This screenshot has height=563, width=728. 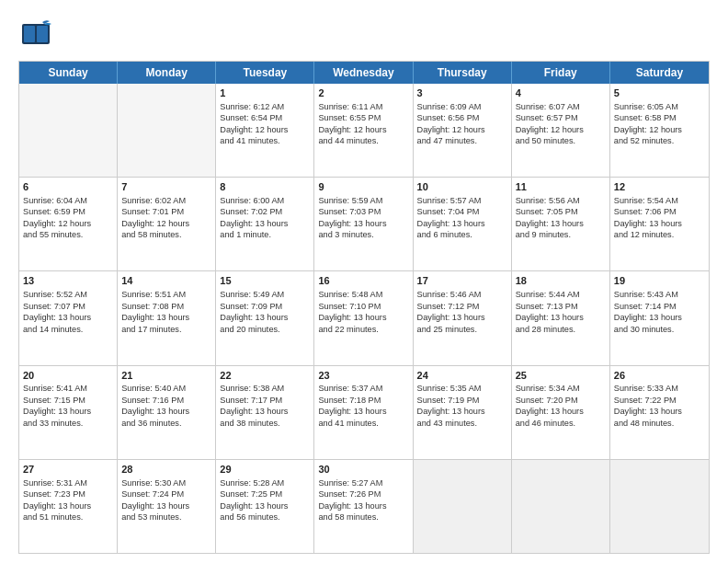 I want to click on day-info-line: and 56 minutes., so click(x=265, y=517).